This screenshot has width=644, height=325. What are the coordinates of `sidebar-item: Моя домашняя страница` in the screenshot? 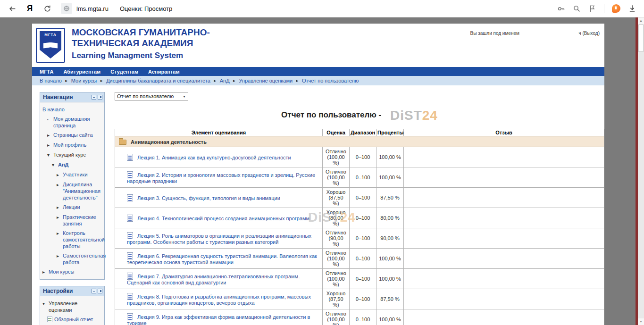 It's located at (75, 122).